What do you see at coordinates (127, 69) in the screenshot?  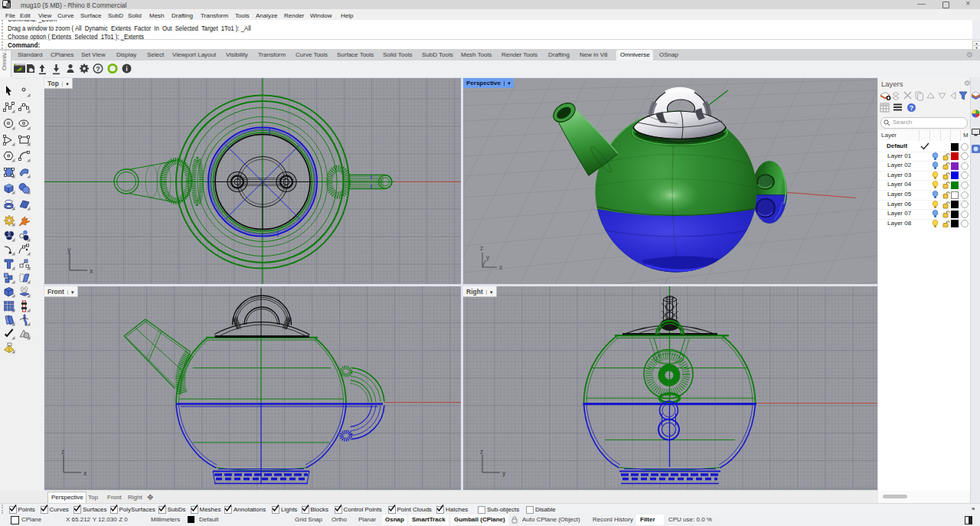 I see `svg-text: i` at bounding box center [127, 69].